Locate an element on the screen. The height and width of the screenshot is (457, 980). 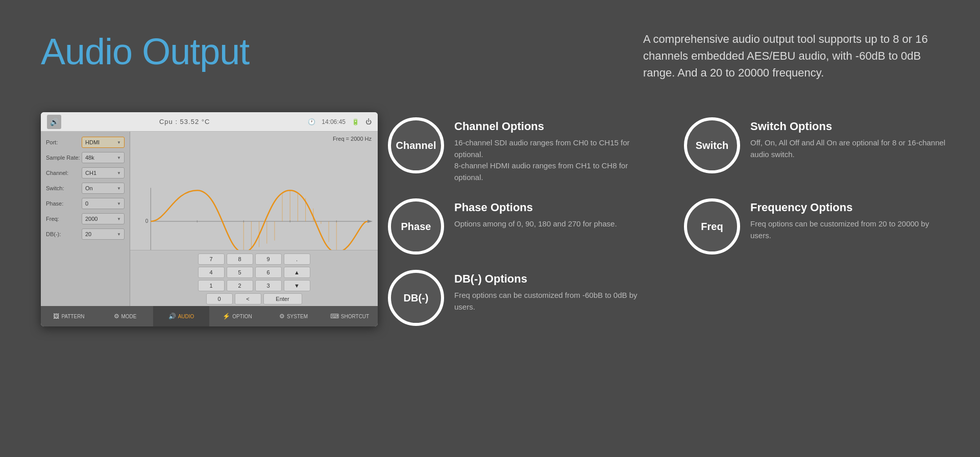
field-value-6: 20 is located at coordinates (88, 234).